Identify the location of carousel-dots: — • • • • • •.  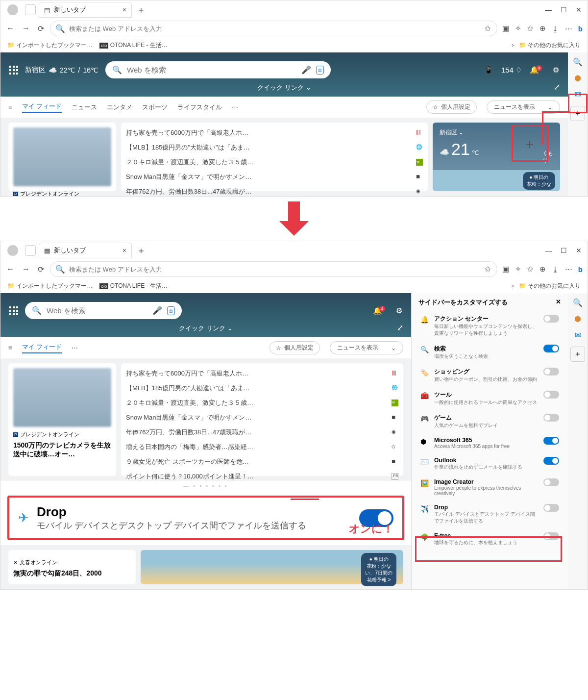
(206, 486).